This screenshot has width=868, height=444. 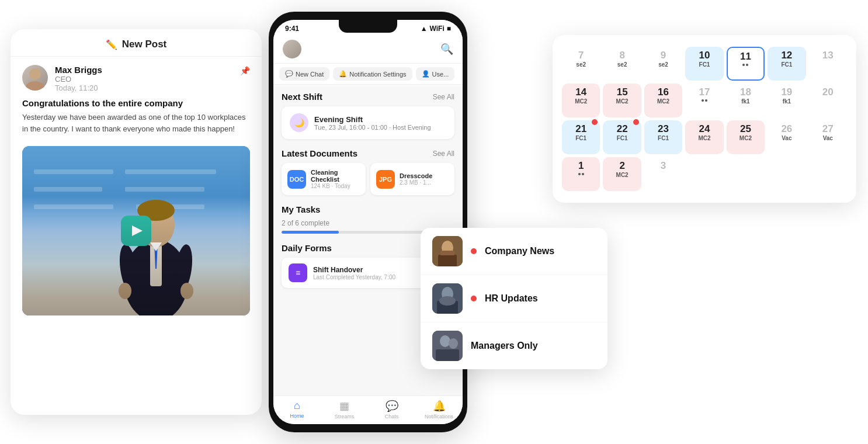 What do you see at coordinates (512, 299) in the screenshot?
I see `channel-name-hr: HR Updates` at bounding box center [512, 299].